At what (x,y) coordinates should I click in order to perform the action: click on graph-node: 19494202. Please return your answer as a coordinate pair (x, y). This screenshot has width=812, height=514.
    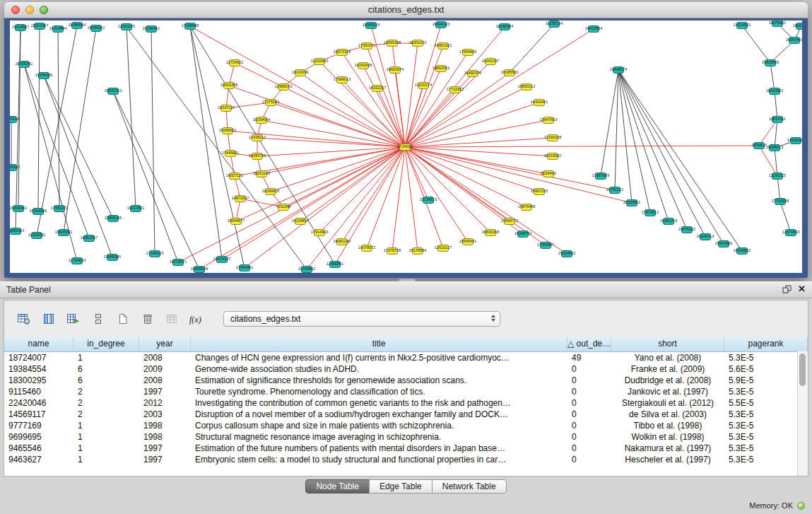
    Looking at the image, I should click on (96, 28).